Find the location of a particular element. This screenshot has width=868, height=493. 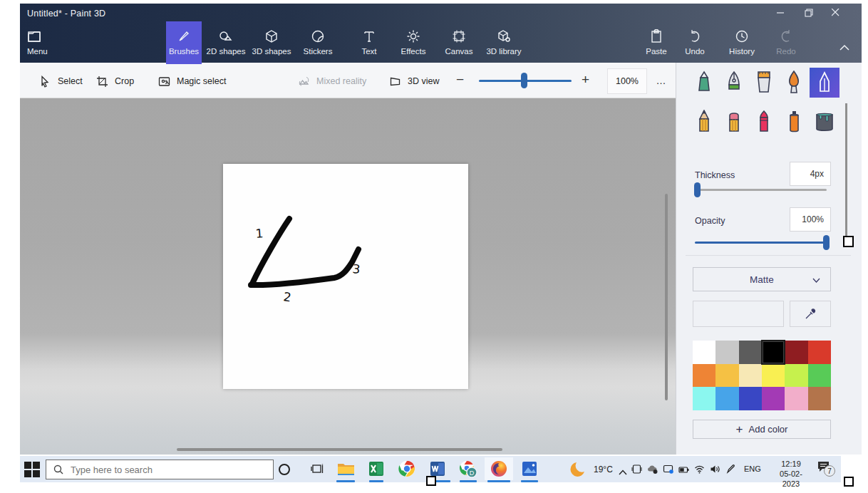

tool-marker is located at coordinates (704, 83).